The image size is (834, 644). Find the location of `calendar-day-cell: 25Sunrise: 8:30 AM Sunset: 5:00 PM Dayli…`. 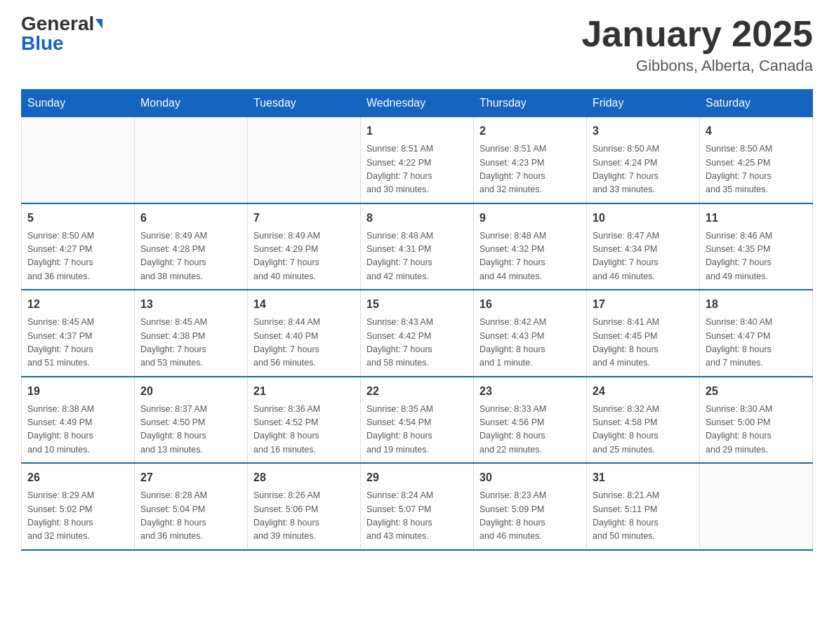

calendar-day-cell: 25Sunrise: 8:30 AM Sunset: 5:00 PM Dayli… is located at coordinates (757, 420).